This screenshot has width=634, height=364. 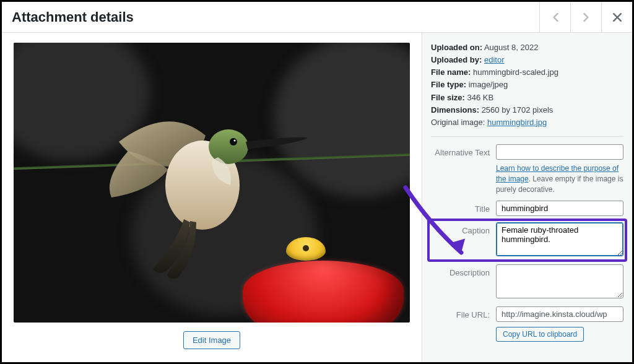 What do you see at coordinates (451, 72) in the screenshot?
I see `file-name-label: File name:` at bounding box center [451, 72].